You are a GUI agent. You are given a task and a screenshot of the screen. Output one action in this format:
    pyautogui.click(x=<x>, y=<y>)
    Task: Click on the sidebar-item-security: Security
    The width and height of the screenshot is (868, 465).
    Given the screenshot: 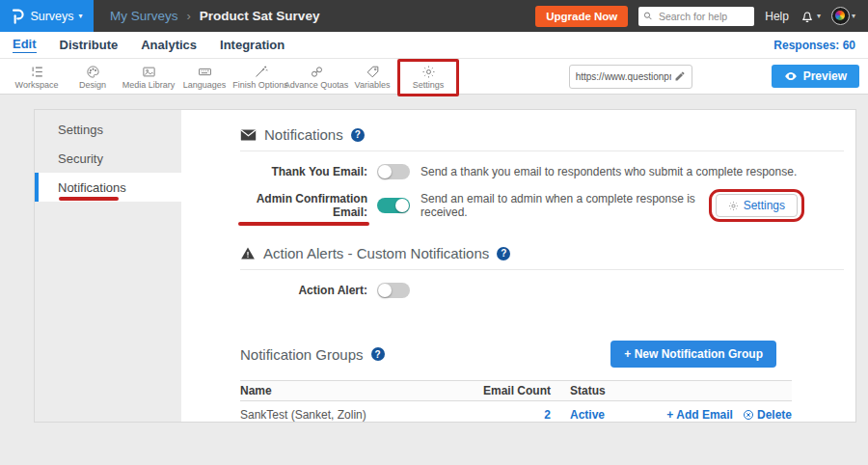 What is the action you would take?
    pyautogui.click(x=108, y=158)
    